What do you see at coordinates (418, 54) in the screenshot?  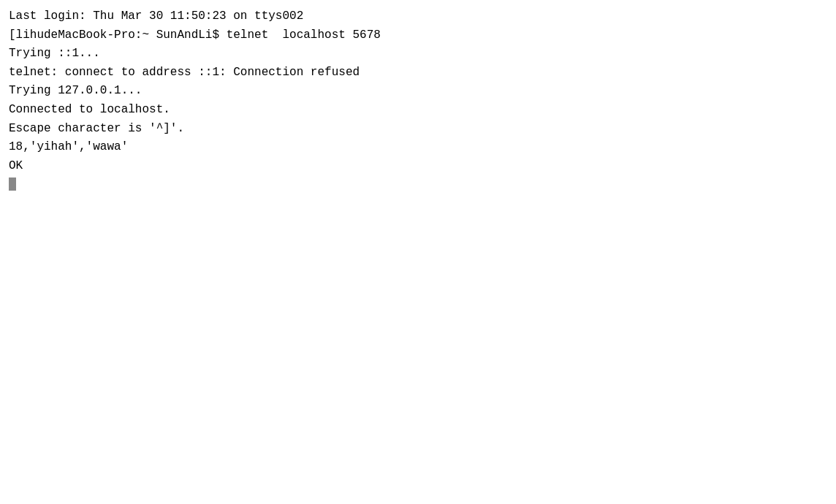 I see `terminal-line-3: Trying ::1...` at bounding box center [418, 54].